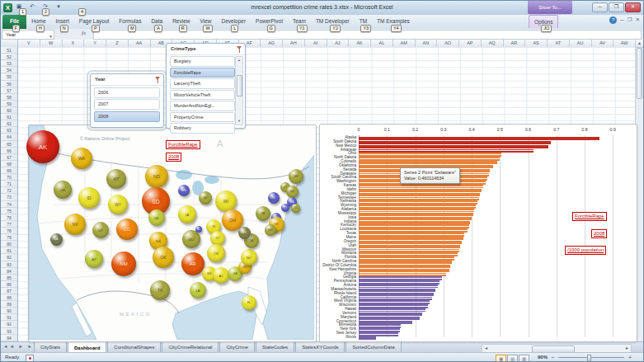 Image resolution: width=644 pixels, height=362 pixels. I want to click on row-header-81: 81, so click(9, 251).